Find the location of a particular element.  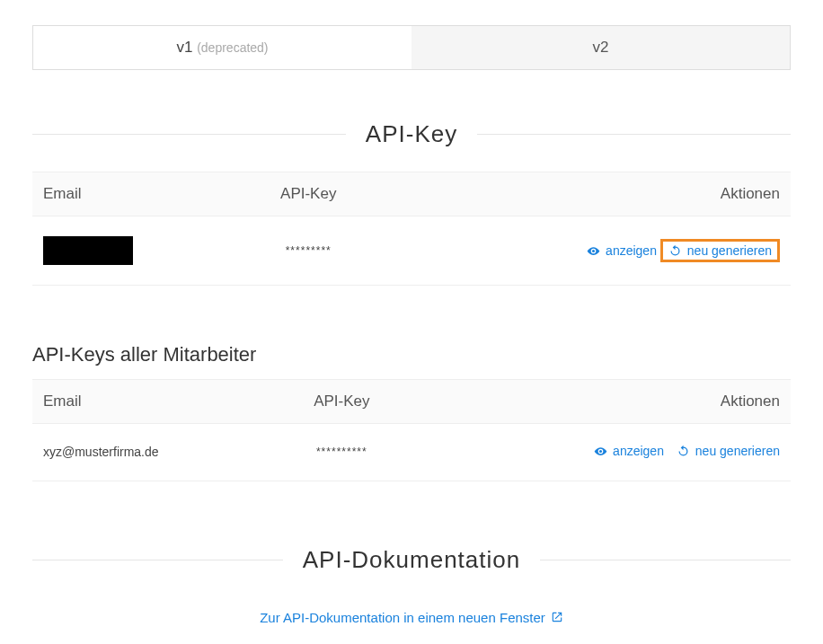

docs-heading: API-Dokumentation is located at coordinates (412, 560).